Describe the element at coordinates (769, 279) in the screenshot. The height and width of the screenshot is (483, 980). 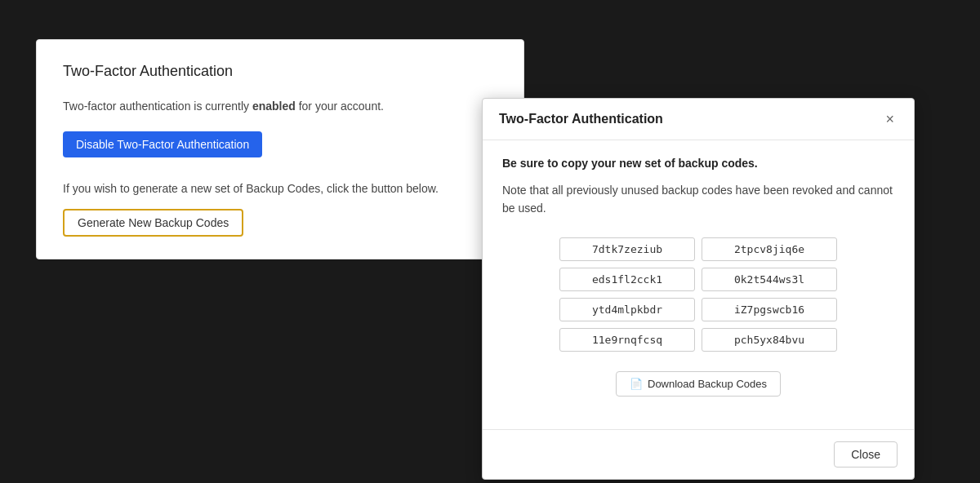
I see `backup-code: 0k2t544ws3l` at that location.